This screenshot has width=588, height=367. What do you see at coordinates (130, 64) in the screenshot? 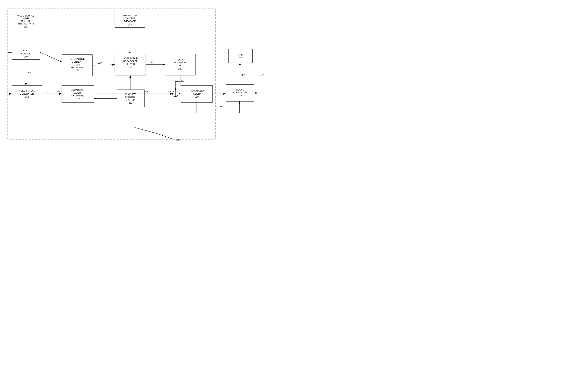
I see `svg-text: SERVER` at bounding box center [130, 64].